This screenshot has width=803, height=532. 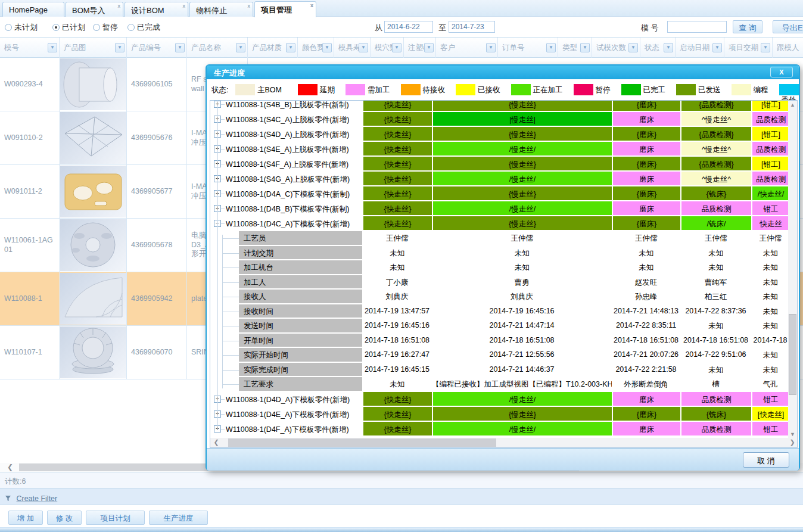 What do you see at coordinates (285, 10) in the screenshot?
I see `tab-项目管理: 项目管理x` at bounding box center [285, 10].